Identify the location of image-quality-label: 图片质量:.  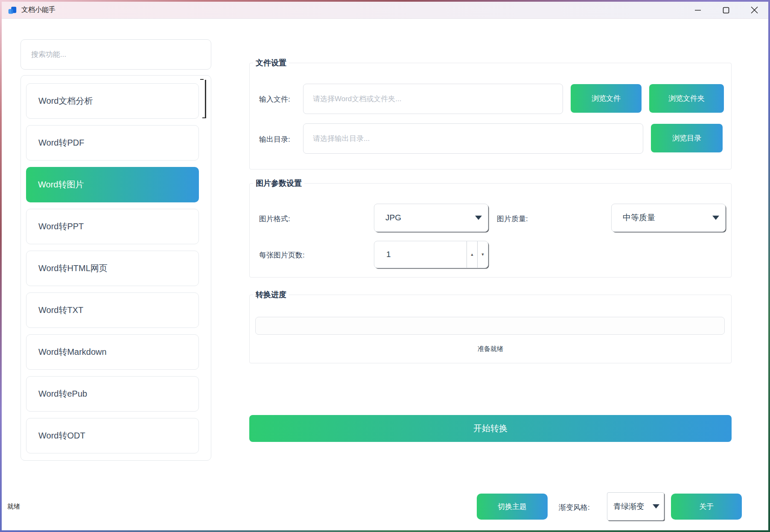
(512, 219).